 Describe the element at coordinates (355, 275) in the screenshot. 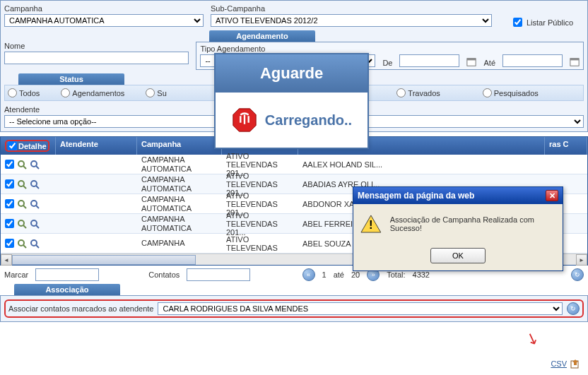

I see `page-size: 20` at that location.